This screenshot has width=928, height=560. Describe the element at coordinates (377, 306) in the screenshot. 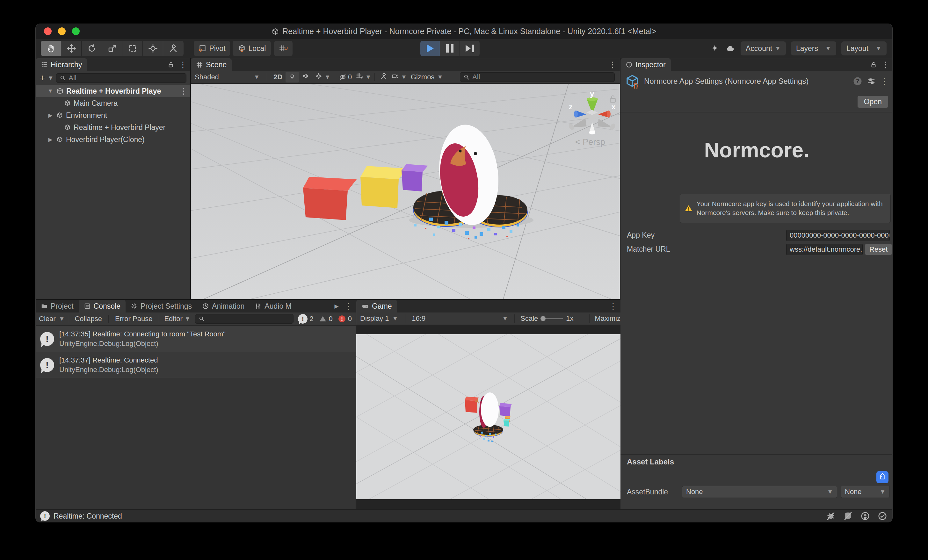

I see `tab-game: Game` at that location.